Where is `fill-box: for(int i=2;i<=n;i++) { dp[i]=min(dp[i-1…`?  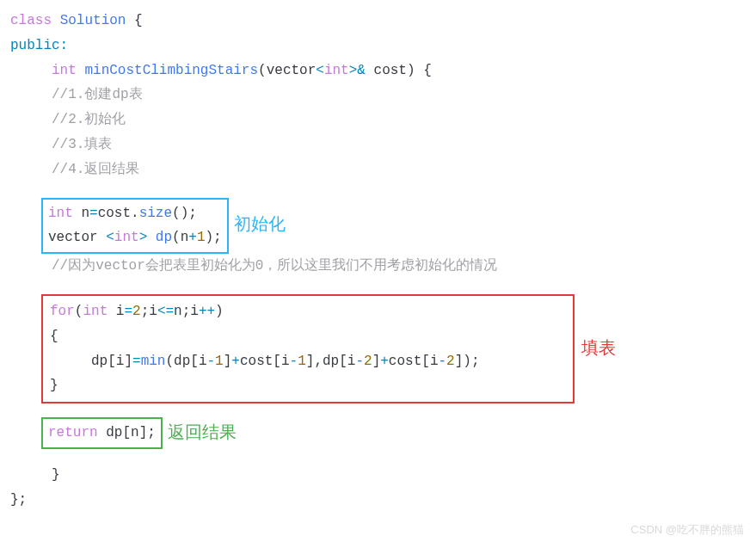 fill-box: for(int i=2;i<=n;i++) { dp[i]=min(dp[i-1… is located at coordinates (308, 349).